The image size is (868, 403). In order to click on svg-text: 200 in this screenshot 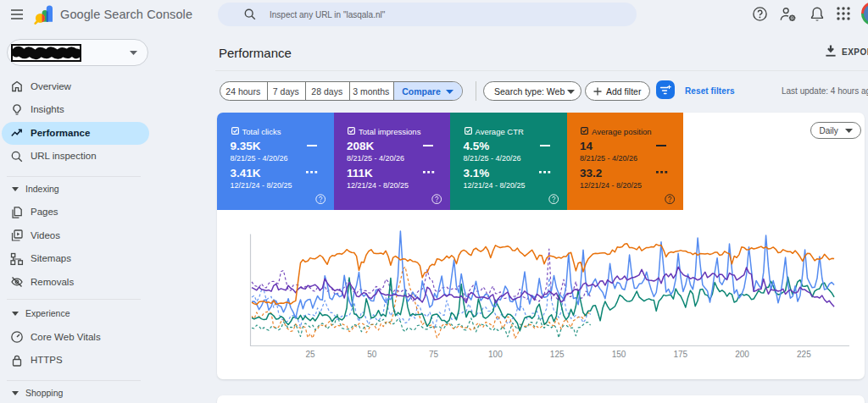, I will do `click(743, 354)`.